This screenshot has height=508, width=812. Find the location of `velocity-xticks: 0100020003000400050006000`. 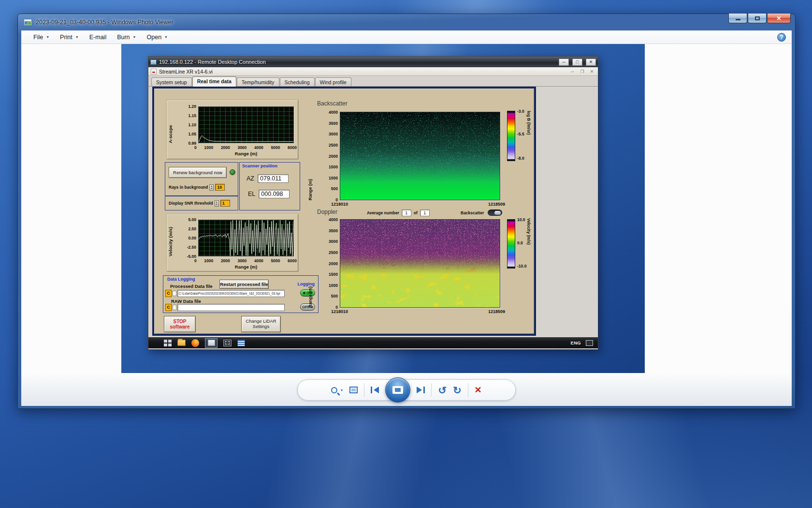

velocity-xticks: 0100020003000400050006000 is located at coordinates (246, 261).